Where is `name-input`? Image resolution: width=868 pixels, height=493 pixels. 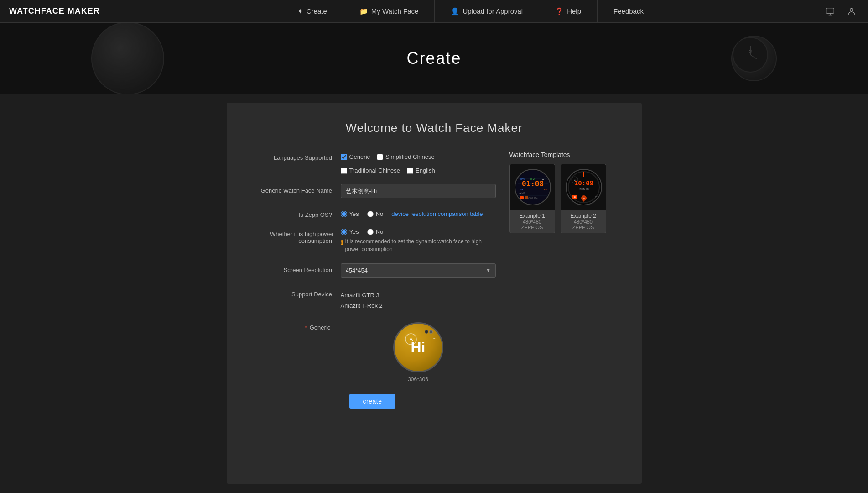 name-input is located at coordinates (418, 191).